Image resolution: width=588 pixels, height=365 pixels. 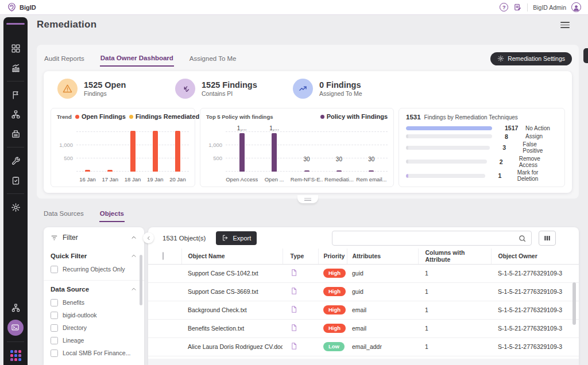 What do you see at coordinates (232, 292) in the screenshot?
I see `object-name-cell: Support Case CS-3669.txt` at bounding box center [232, 292].